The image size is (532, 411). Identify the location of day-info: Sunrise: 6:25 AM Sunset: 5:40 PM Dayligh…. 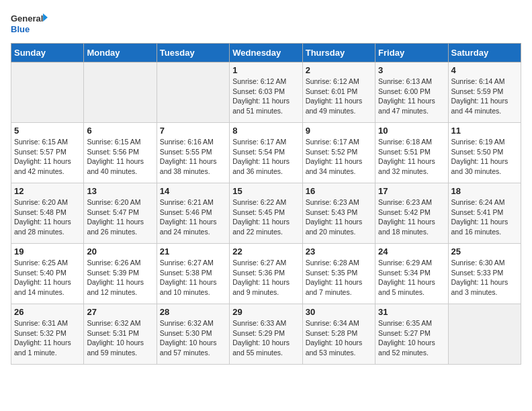
(47, 278).